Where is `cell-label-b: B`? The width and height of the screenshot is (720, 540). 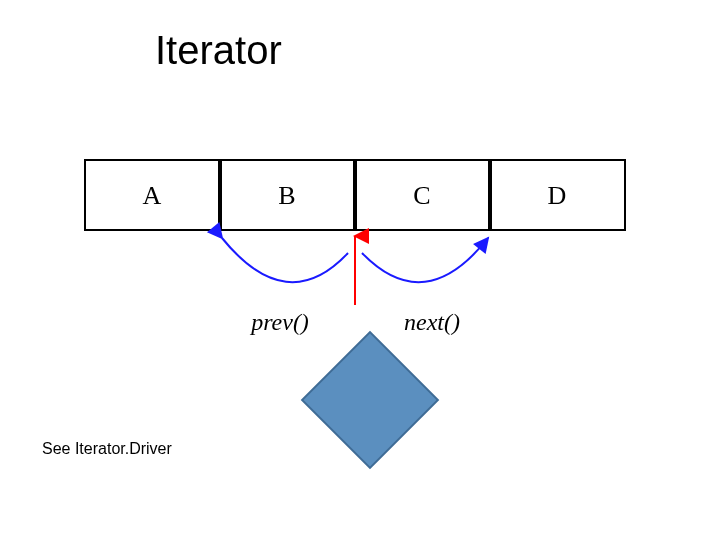 cell-label-b: B is located at coordinates (286, 196).